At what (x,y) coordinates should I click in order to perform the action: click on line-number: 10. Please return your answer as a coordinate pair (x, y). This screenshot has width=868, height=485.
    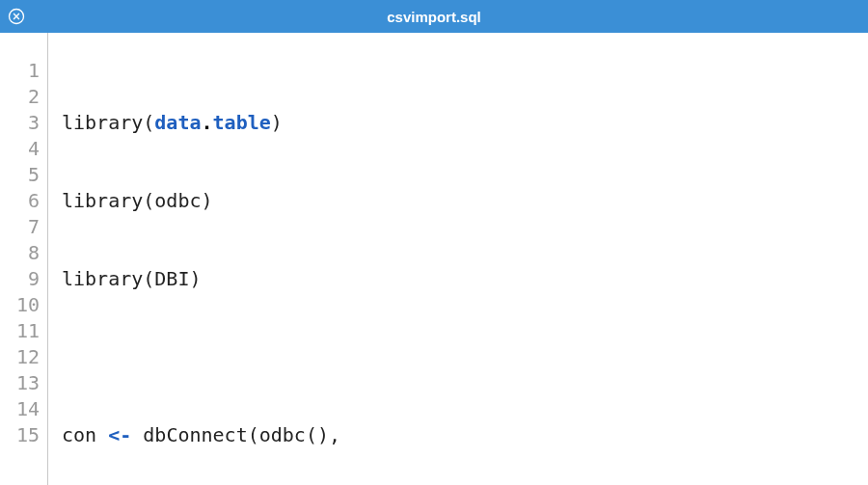
    Looking at the image, I should click on (23, 305).